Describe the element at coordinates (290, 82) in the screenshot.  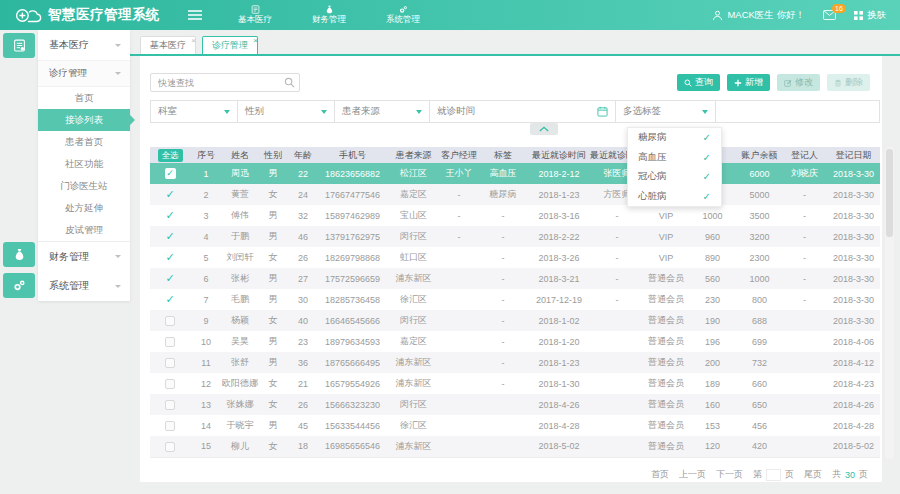
I see `search-icon` at that location.